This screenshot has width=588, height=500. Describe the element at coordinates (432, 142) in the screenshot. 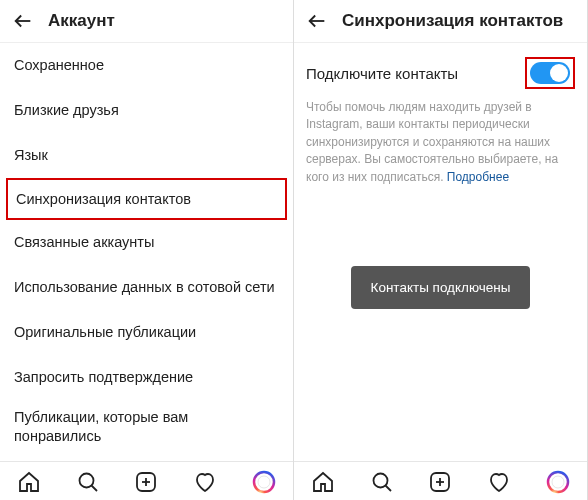

I see `desc-text: Чтобы помочь людям находить друзей в Ins…` at that location.